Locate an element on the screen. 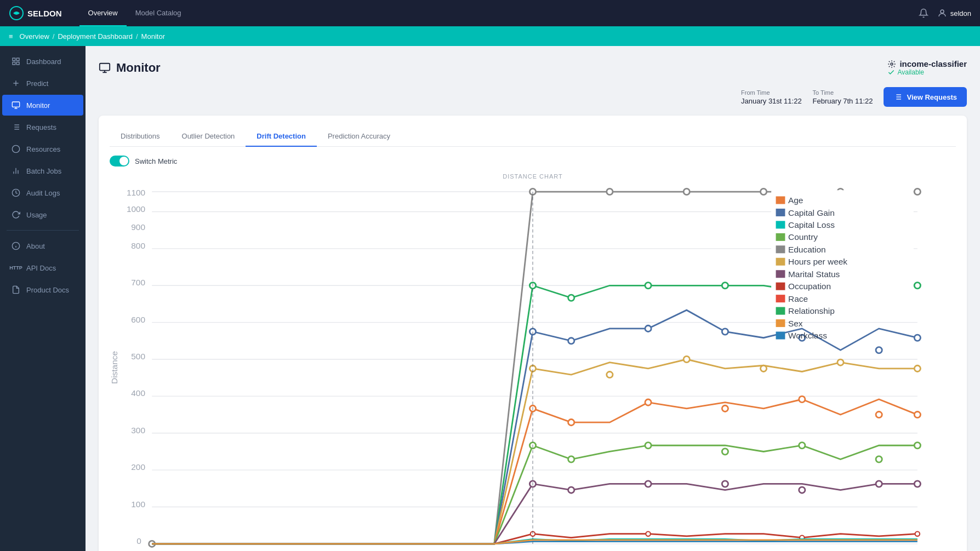 This screenshot has width=980, height=551. sidebar-item-product-docs: Product Docs is located at coordinates (43, 290).